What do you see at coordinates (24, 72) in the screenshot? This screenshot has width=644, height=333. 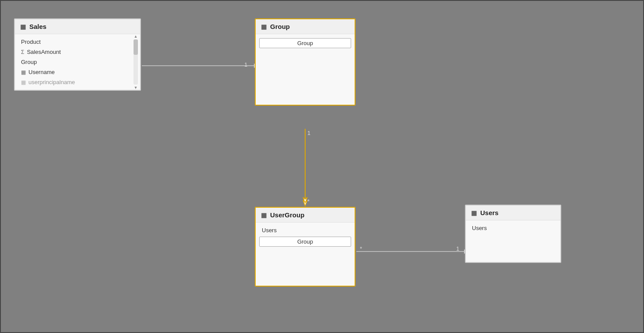 I see `username-icon: ▦` at bounding box center [24, 72].